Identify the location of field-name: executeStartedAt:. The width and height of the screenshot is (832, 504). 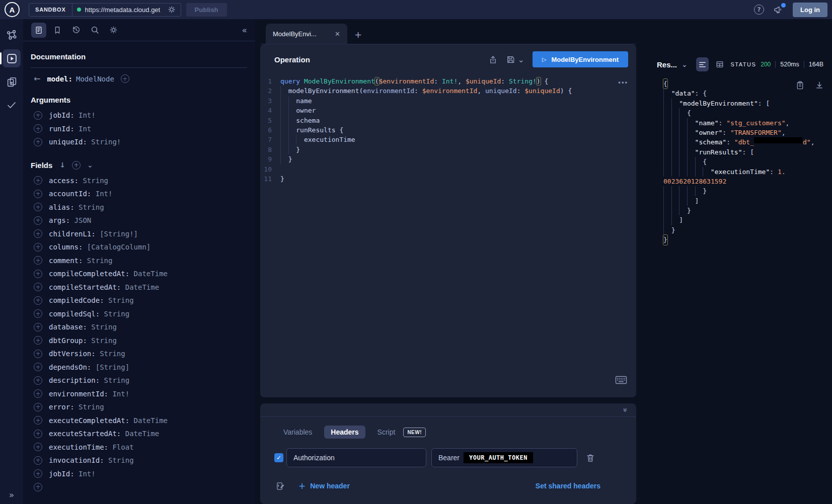
(87, 434).